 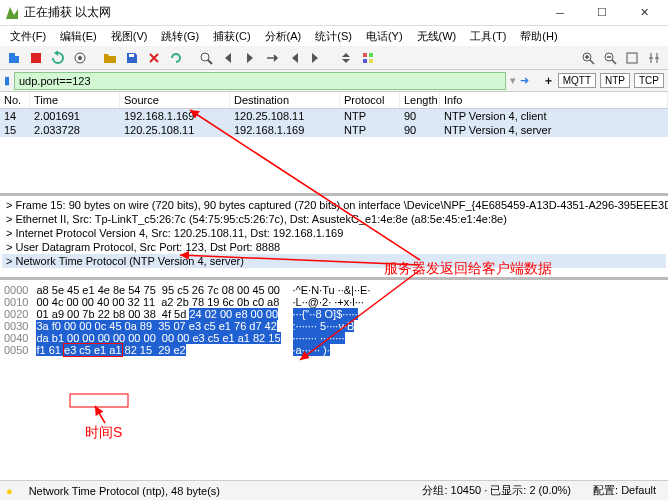 What do you see at coordinates (615, 80) in the screenshot?
I see `filter-chip-ntp: NTP` at bounding box center [615, 80].